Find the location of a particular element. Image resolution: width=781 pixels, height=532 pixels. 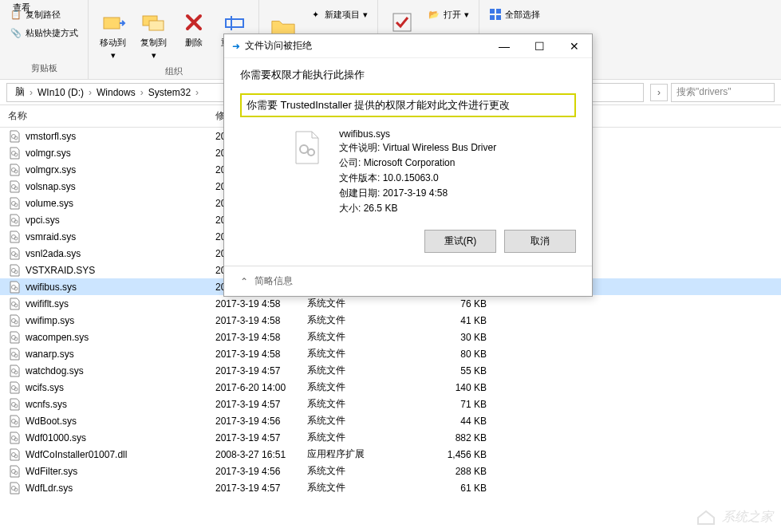

file-row: wacompen.sys2017-3-19 4:58系统文件30 KB is located at coordinates (391, 337).